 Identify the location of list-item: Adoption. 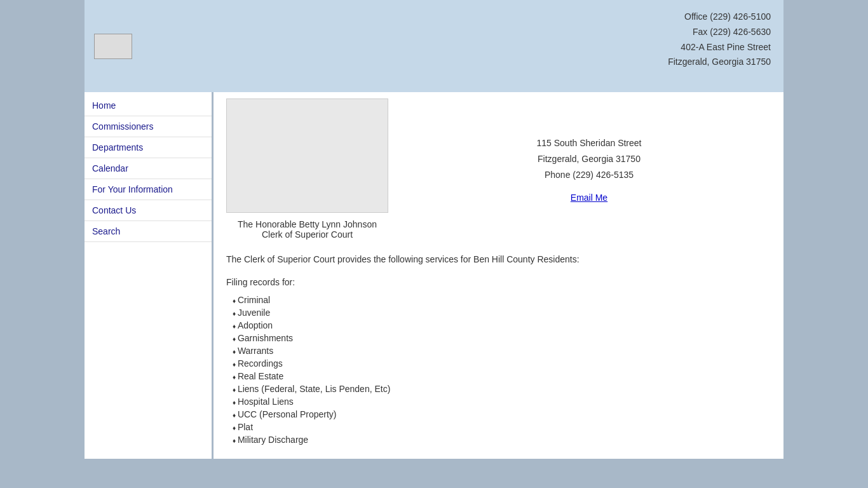
(502, 325).